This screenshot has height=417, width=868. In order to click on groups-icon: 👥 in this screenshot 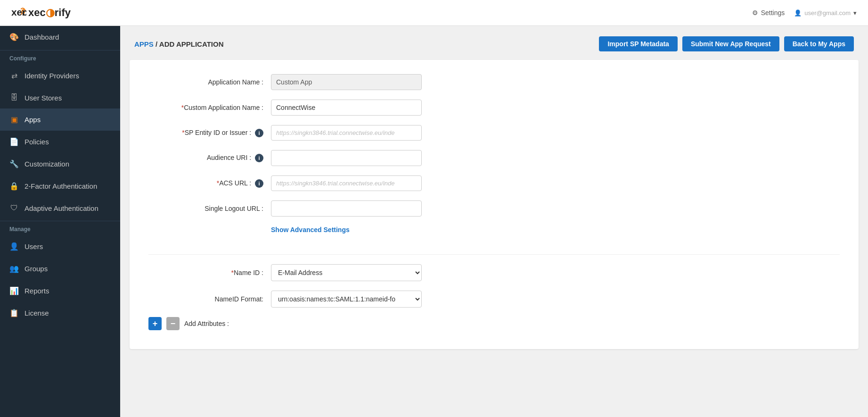, I will do `click(14, 269)`.